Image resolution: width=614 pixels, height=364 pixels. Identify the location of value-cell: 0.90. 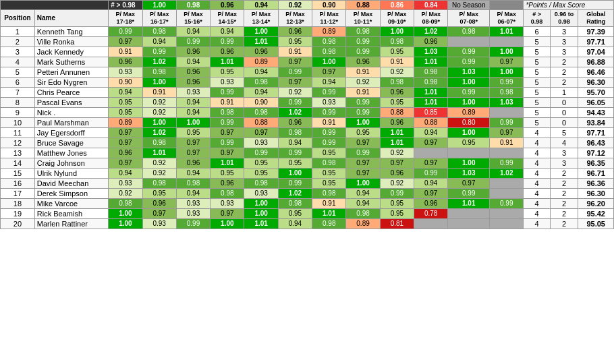
(261, 102).